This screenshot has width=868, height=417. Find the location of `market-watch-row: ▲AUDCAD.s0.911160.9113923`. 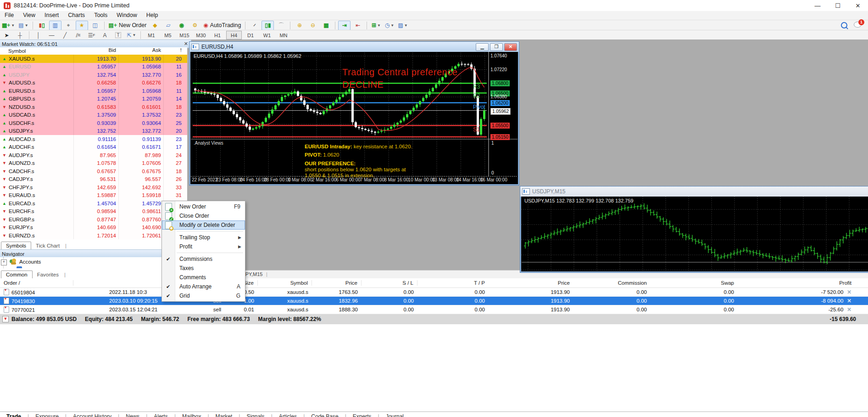

market-watch-row: ▲AUDCAD.s0.911160.9113923 is located at coordinates (94, 139).